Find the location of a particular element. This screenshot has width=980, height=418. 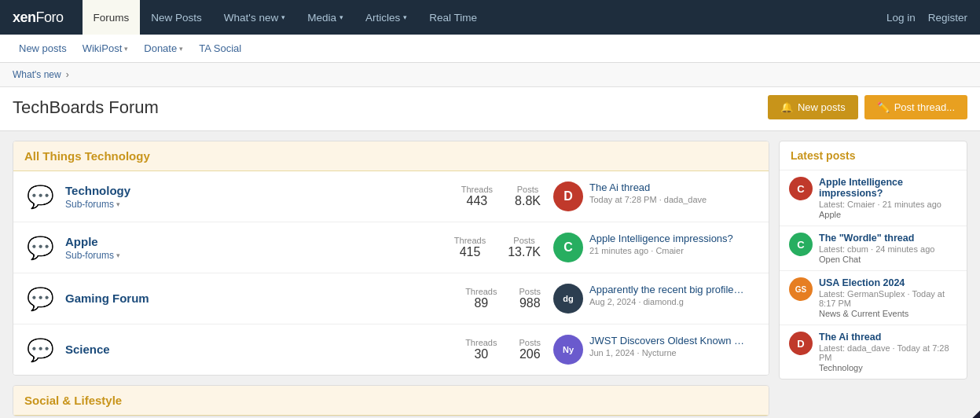

latest-title-gaming: Apparently the recent big profile g... is located at coordinates (668, 289).